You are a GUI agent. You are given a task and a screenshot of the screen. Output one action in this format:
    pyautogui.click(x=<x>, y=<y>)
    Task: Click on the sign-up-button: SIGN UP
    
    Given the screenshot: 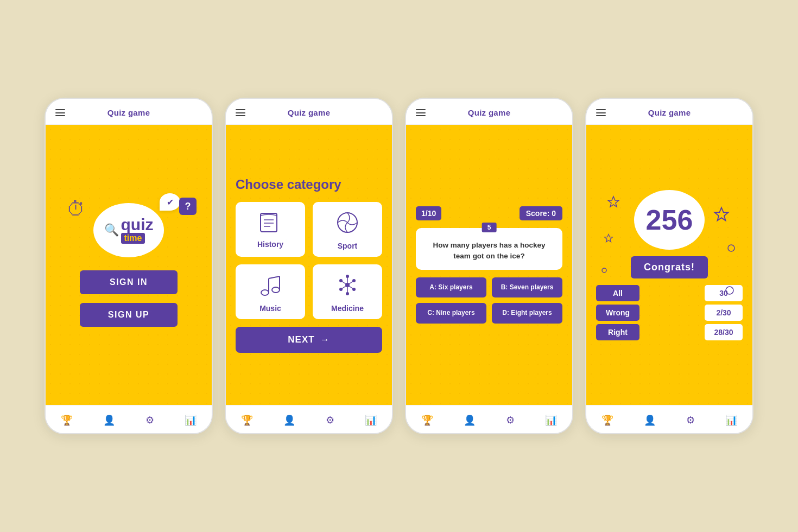 What is the action you would take?
    pyautogui.click(x=129, y=315)
    